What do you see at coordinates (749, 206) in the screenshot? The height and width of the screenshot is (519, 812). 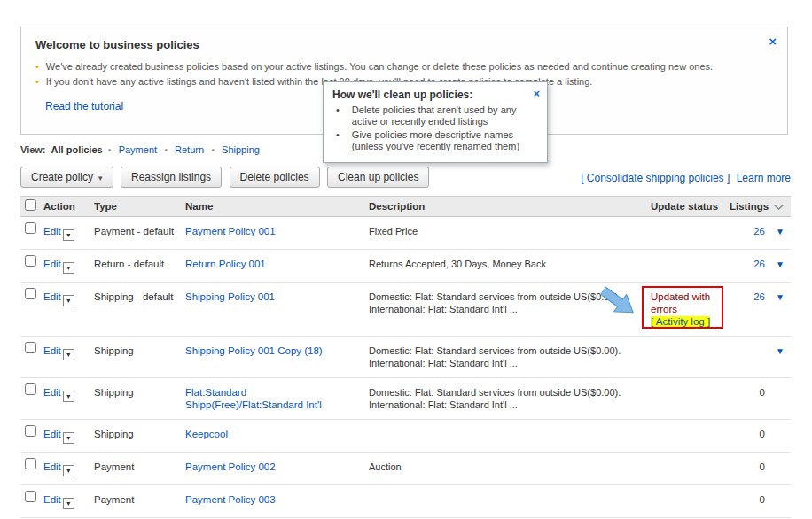 I see `header-listings: Listings` at bounding box center [749, 206].